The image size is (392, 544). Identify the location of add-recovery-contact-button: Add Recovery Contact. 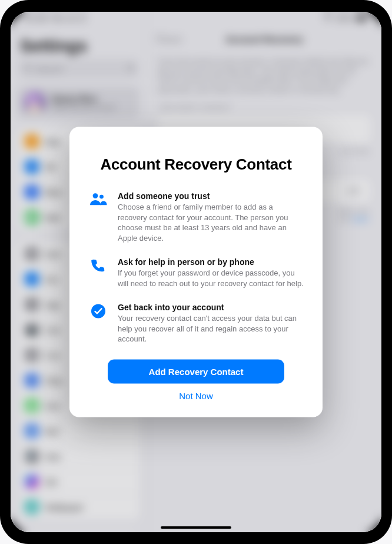
(196, 371).